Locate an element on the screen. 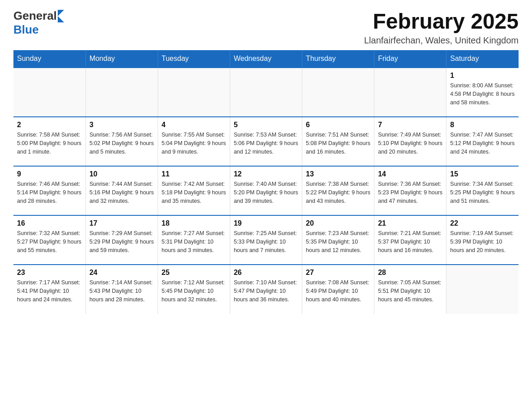  day-number: 22 is located at coordinates (483, 223).